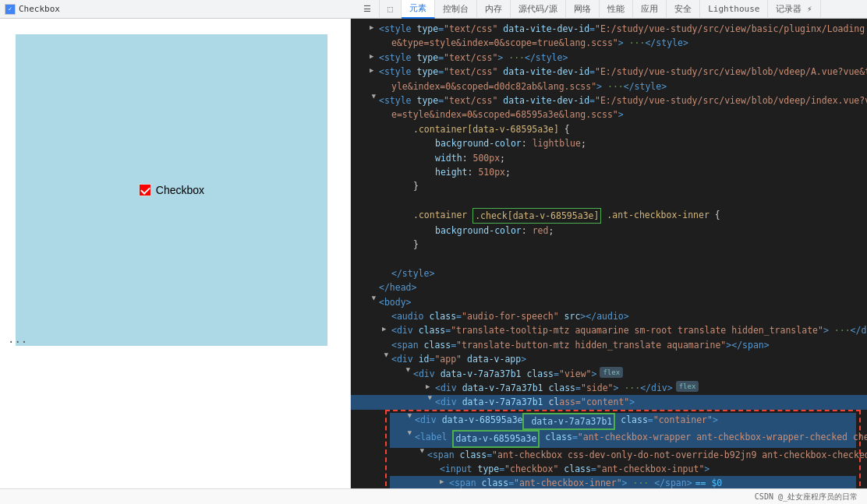  I want to click on line-label: ▶ <label data-v-68595a3e class="ant-chec…, so click(623, 439).